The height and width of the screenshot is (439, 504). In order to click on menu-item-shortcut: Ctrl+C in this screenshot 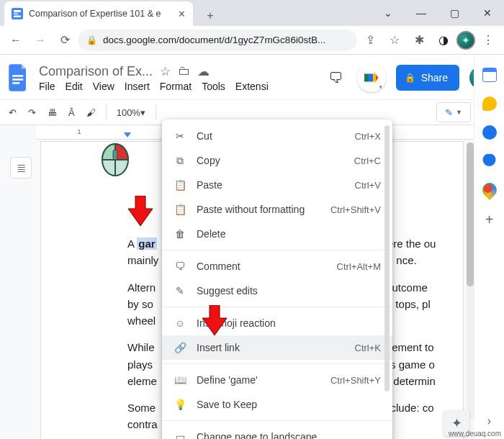, I will do `click(367, 161)`.